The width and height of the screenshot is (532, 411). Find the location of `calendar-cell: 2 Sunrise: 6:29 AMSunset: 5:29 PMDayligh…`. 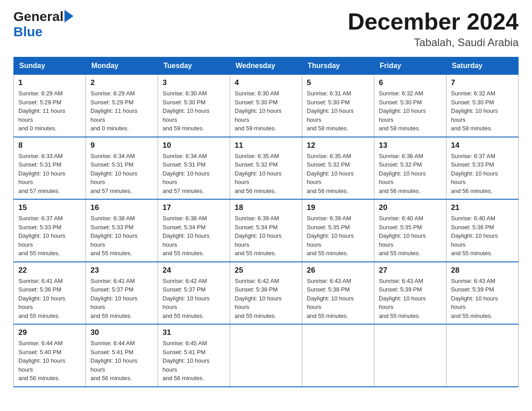

calendar-cell: 2 Sunrise: 6:29 AMSunset: 5:29 PMDayligh… is located at coordinates (122, 106).